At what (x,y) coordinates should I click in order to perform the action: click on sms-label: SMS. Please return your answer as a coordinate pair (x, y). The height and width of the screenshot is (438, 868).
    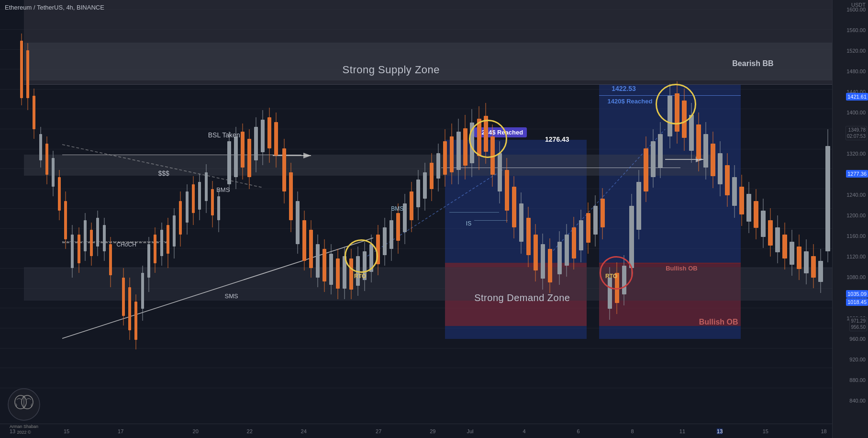
    Looking at the image, I should click on (232, 296).